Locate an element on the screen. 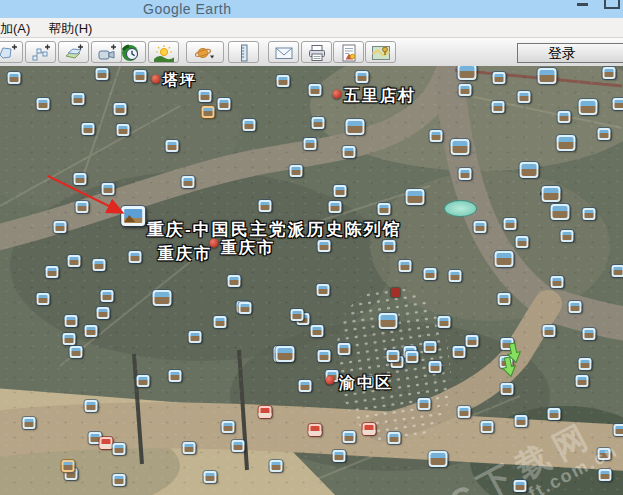  record-tour-button is located at coordinates (106, 52).